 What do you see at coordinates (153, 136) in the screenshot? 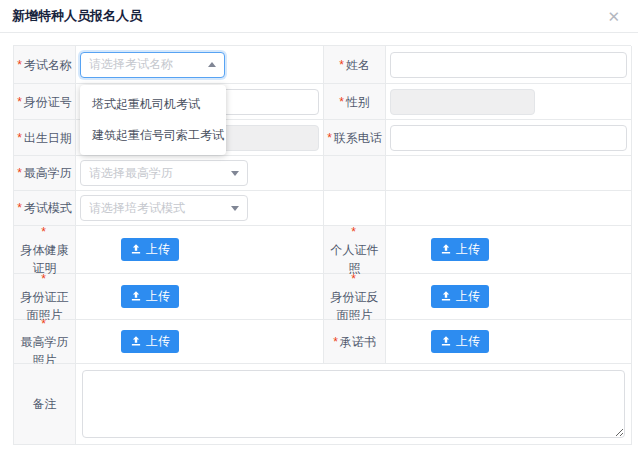
I see `dropdown-option-signal-worker: 建筑起重信号司索工考试` at bounding box center [153, 136].